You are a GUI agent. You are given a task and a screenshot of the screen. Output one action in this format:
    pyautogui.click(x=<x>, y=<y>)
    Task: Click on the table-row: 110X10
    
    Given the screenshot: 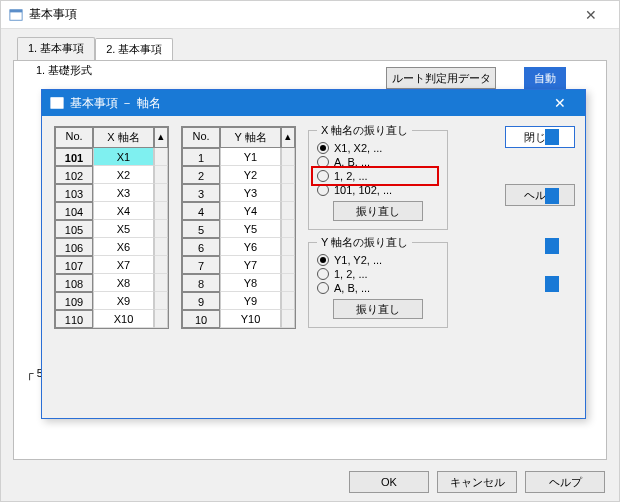 What is the action you would take?
    pyautogui.click(x=112, y=319)
    